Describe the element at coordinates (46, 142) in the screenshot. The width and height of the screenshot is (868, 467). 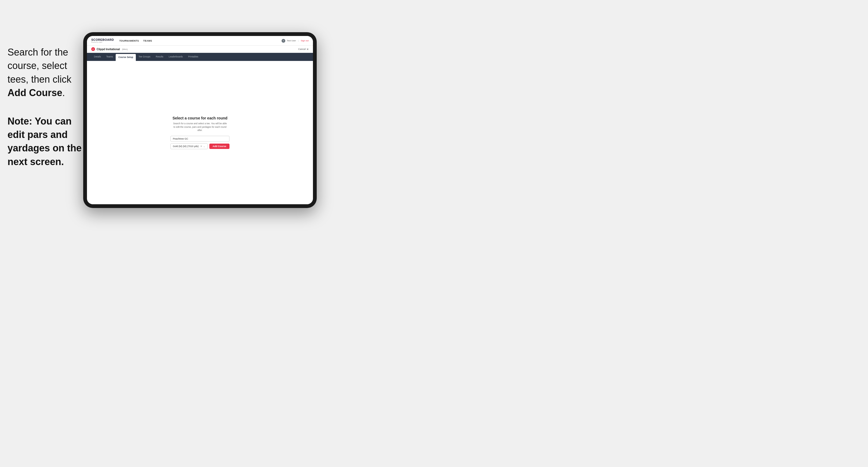
I see `annotation-text-2: Note: You can edit pars and yardages on …` at that location.